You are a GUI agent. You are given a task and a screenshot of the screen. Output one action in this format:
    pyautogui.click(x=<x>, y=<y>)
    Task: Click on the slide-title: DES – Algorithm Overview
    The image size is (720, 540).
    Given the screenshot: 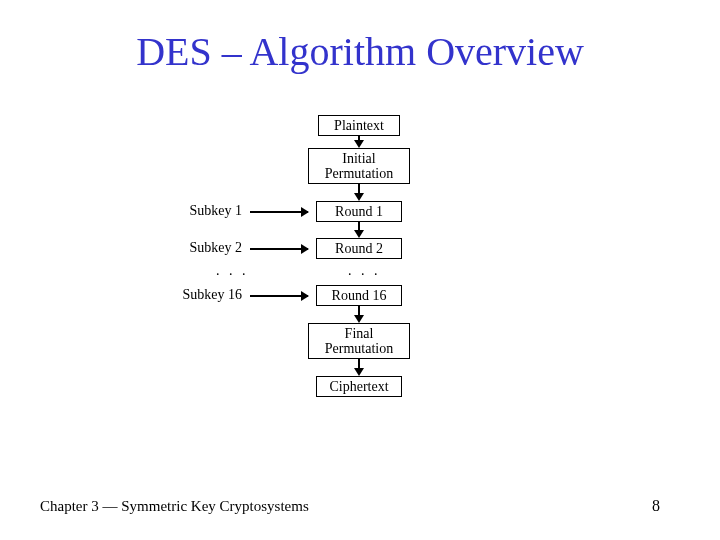 What is the action you would take?
    pyautogui.click(x=360, y=52)
    